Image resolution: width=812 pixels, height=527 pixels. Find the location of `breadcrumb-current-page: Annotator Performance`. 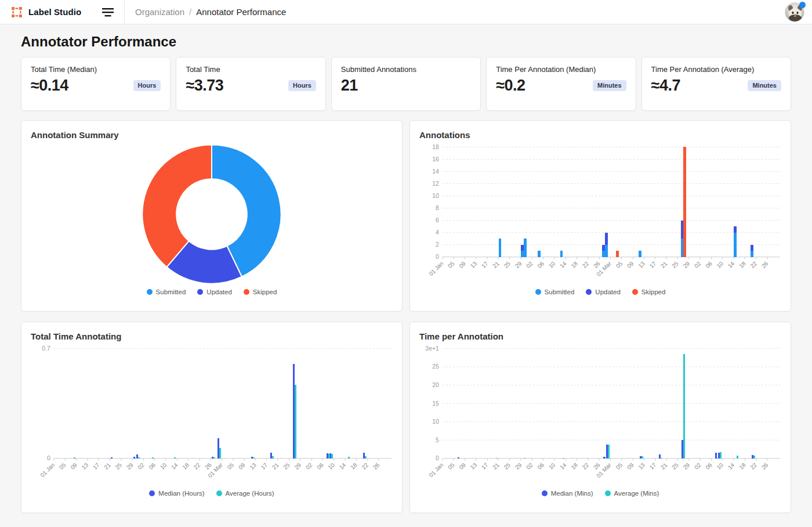

breadcrumb-current-page: Annotator Performance is located at coordinates (241, 12).